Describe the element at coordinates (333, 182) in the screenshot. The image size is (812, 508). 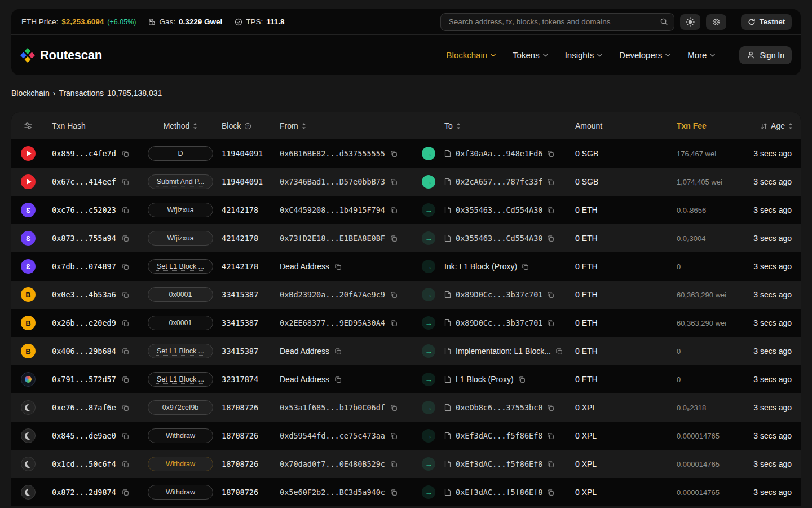
I see `from-address-link: 0x7346Bad1...D57e0bbB73` at that location.